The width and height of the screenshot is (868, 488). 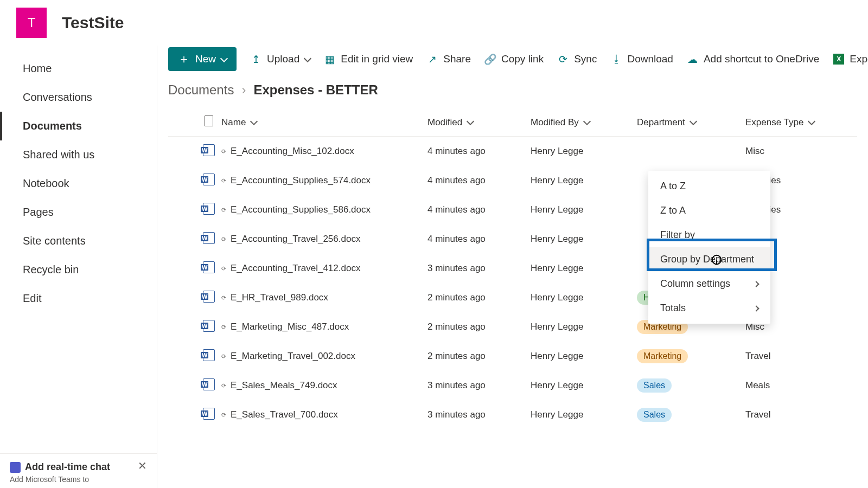 What do you see at coordinates (691, 356) in the screenshot?
I see `department-value: Marketing` at bounding box center [691, 356].